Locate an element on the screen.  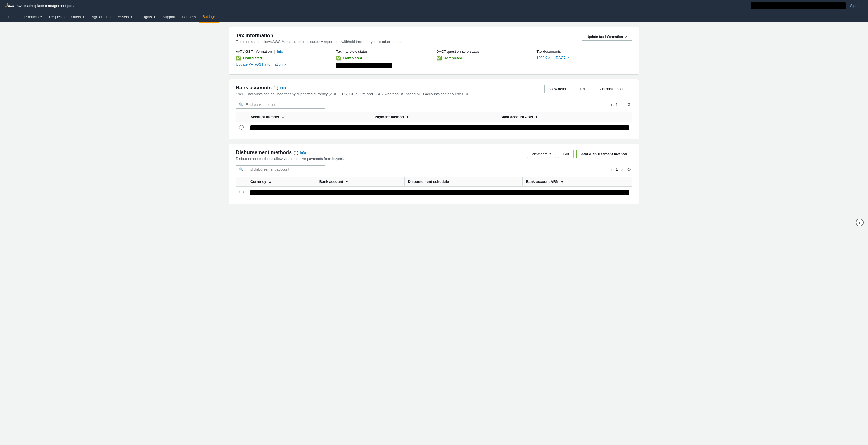
disbursement-arn-col-header: Bank account ARN ▼ is located at coordinates (577, 182).